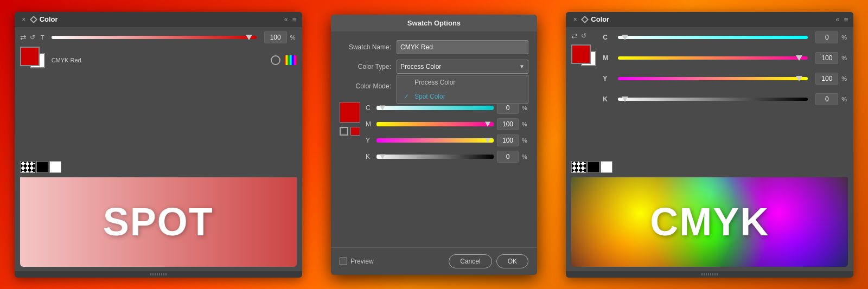 Image resolution: width=868 pixels, height=289 pixels. What do you see at coordinates (366, 86) in the screenshot?
I see `color-mode-label: Color Mode:` at bounding box center [366, 86].